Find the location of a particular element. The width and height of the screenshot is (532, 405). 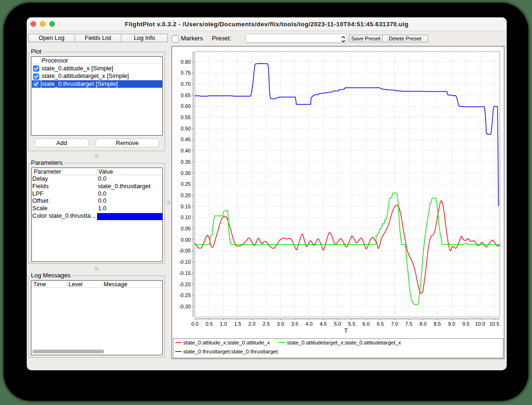

svg-text: 0.60 is located at coordinates (186, 106).